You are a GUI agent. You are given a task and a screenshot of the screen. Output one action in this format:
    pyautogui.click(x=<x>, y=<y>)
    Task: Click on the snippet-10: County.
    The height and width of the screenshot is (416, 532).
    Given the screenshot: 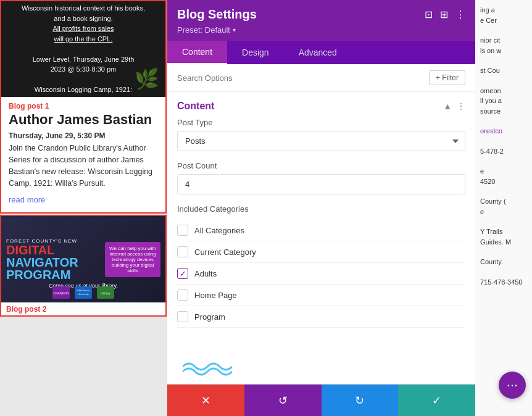 What is the action you would take?
    pyautogui.click(x=504, y=262)
    